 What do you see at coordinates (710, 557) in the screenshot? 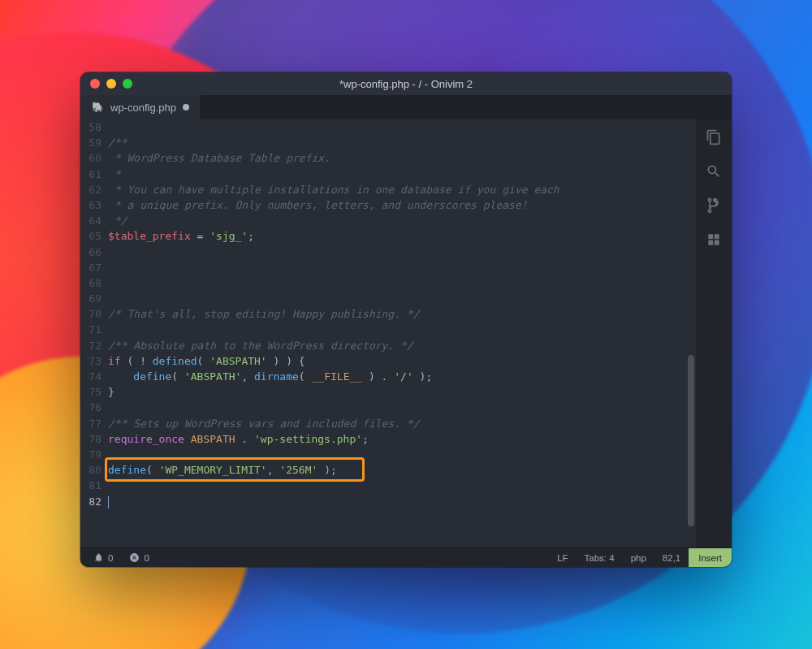
I see `status-mode: Insert` at bounding box center [710, 557].